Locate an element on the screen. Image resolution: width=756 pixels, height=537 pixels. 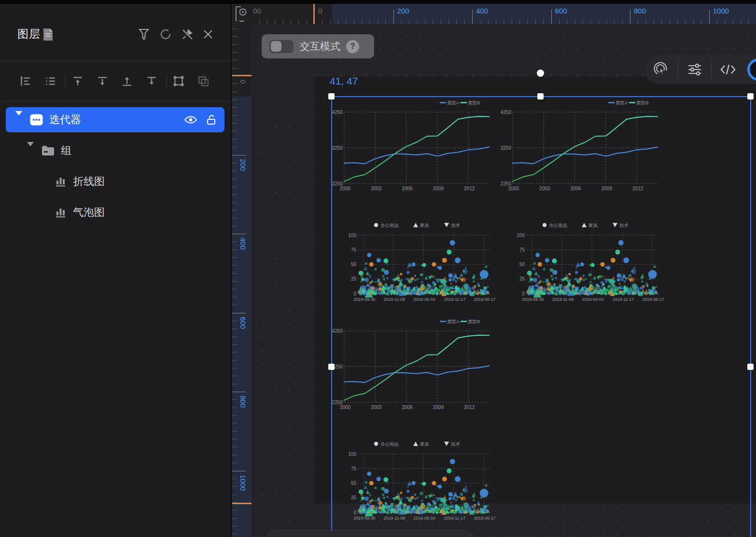
svg-text: 办公用品 is located at coordinates (390, 225).